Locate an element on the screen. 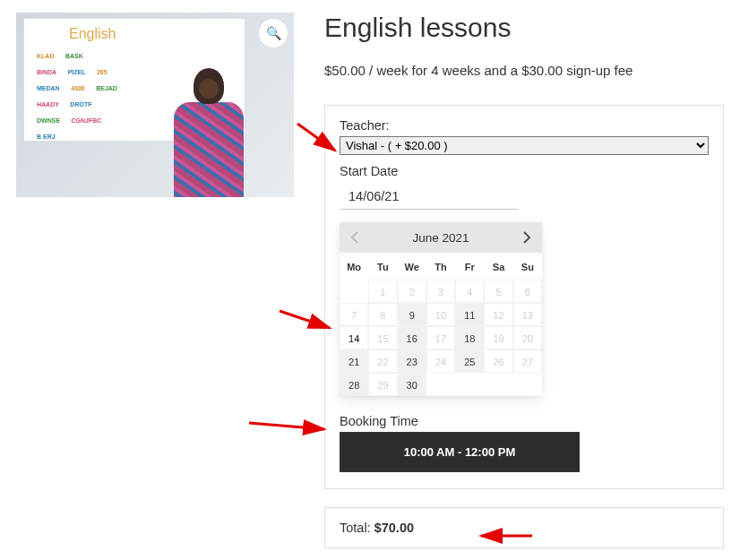 This screenshot has height=560, width=740. page-title: English lessons is located at coordinates (524, 28).